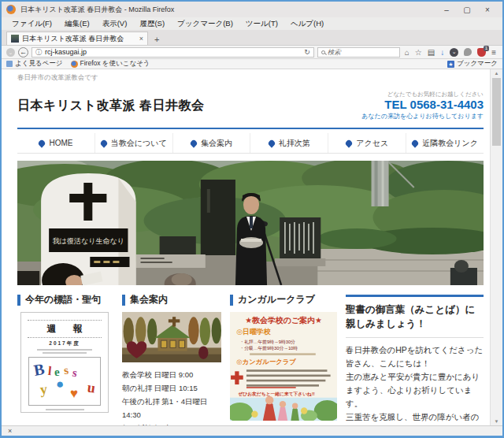 Image resolution: width=504 pixels, height=438 pixels. Describe the element at coordinates (74, 394) in the screenshot. I see `heart-art: ♥` at that location.